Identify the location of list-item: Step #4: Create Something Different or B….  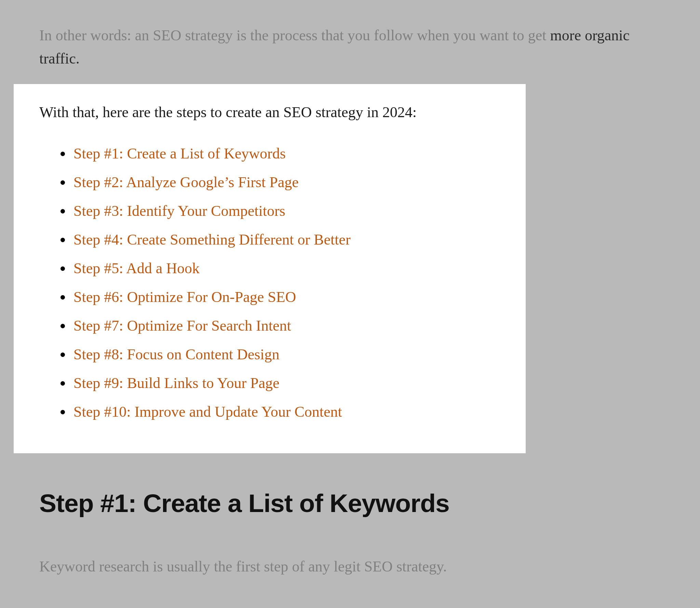
(286, 240).